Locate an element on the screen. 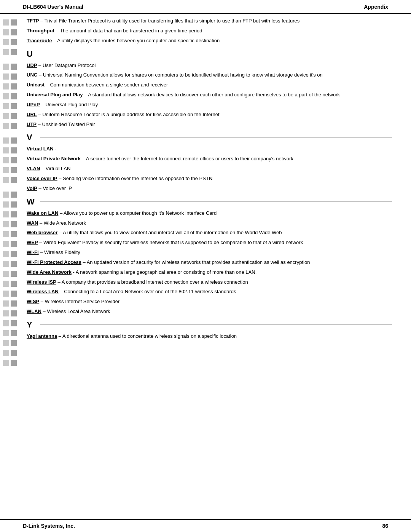 The height and width of the screenshot is (532, 411). w-section-header: W is located at coordinates (209, 202).